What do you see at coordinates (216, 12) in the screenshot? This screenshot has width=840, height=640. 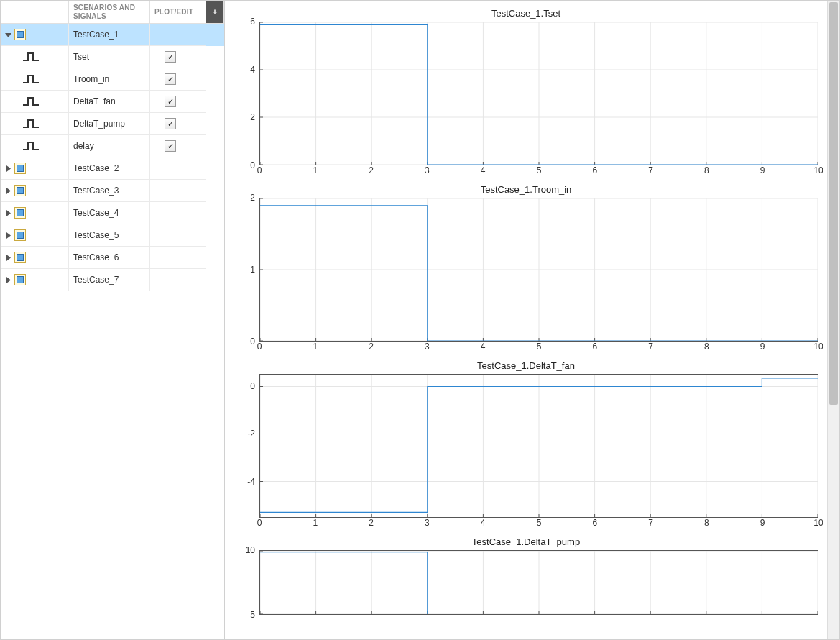 I see `add-scenario-header: +` at bounding box center [216, 12].